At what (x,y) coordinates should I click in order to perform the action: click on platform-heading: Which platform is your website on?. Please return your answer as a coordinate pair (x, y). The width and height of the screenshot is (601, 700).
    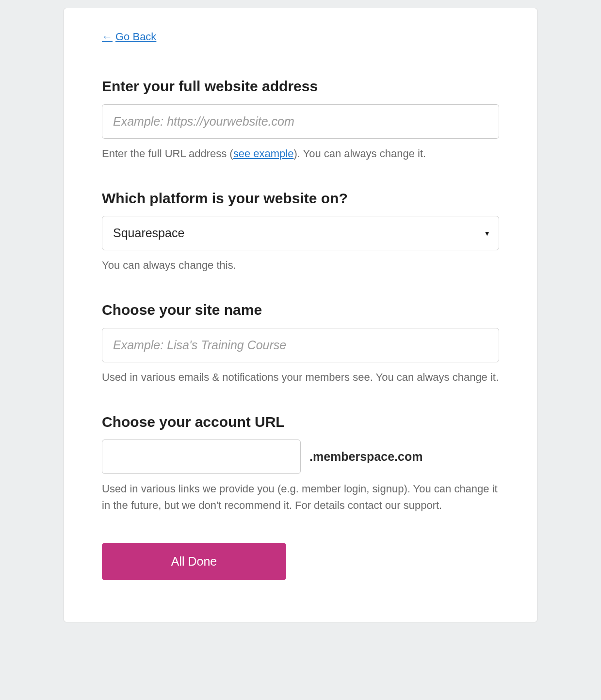
    Looking at the image, I should click on (301, 198).